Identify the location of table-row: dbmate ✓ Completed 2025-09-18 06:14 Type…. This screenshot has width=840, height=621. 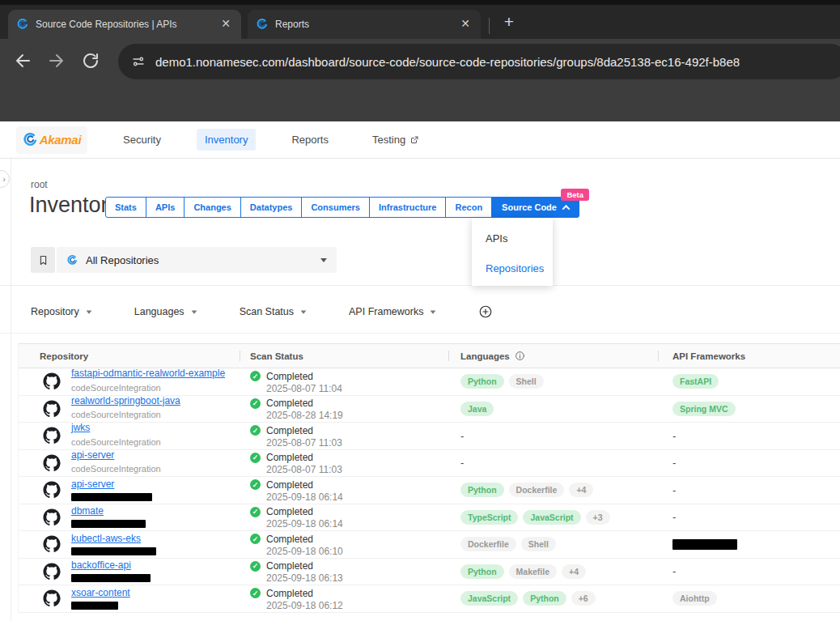
(429, 518).